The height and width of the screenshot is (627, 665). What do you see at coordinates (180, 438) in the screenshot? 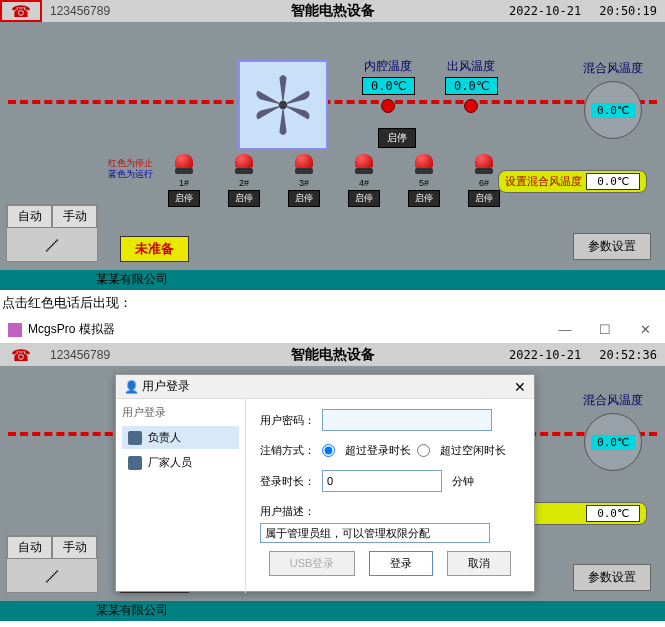
I see `user-item-manager: 负责人` at bounding box center [180, 438].